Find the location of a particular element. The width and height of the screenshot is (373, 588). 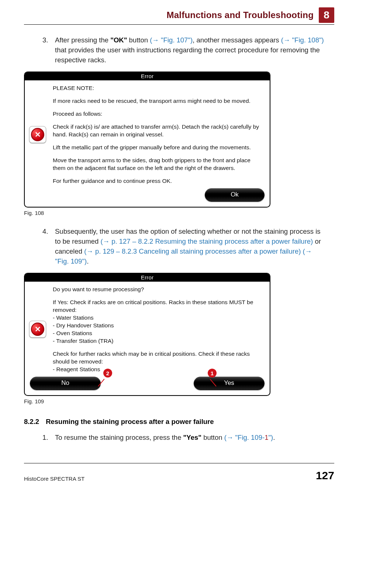

list-number: 4. is located at coordinates (46, 246).